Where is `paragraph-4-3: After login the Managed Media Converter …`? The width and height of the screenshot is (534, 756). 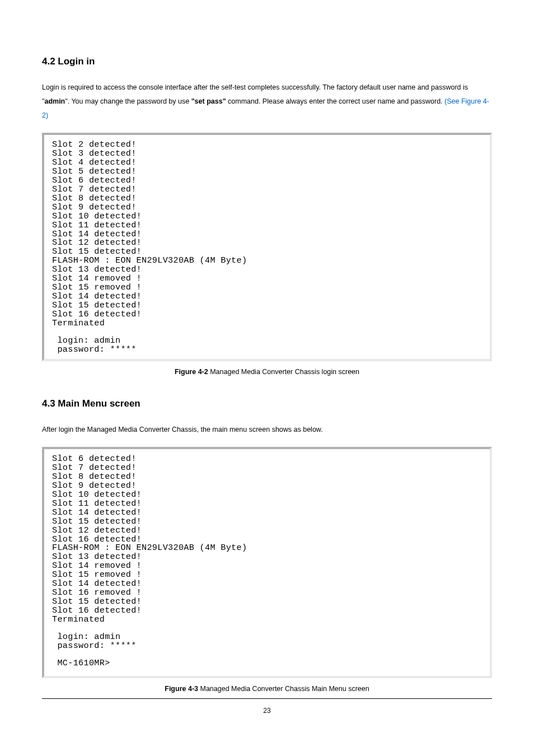 paragraph-4-3: After login the Managed Media Converter … is located at coordinates (267, 430).